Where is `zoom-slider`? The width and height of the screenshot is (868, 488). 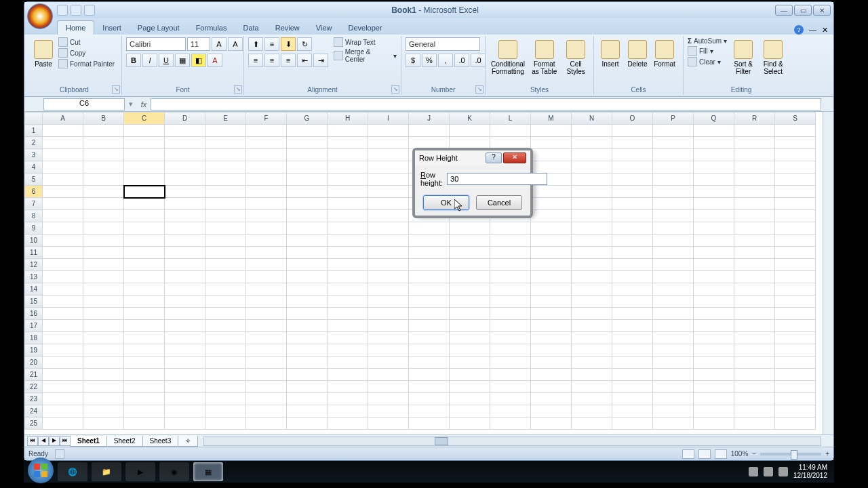 zoom-slider is located at coordinates (791, 454).